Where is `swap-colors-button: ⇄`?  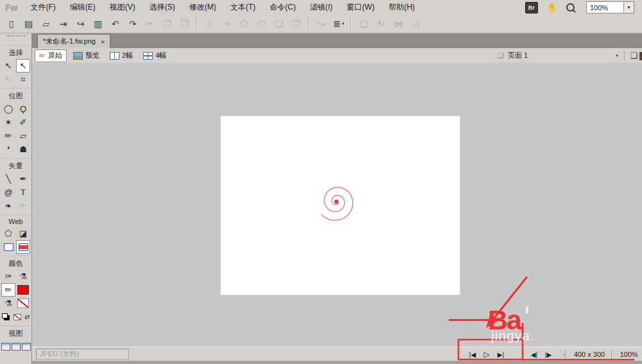 swap-colors-button: ⇄ is located at coordinates (27, 317).